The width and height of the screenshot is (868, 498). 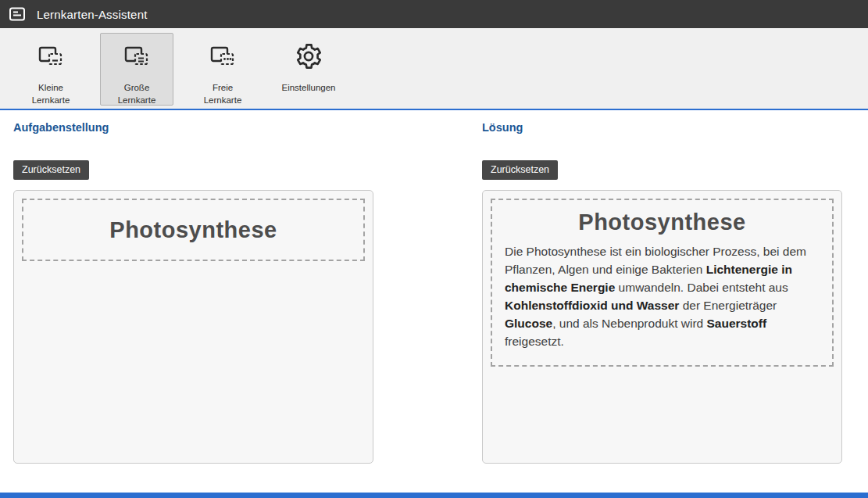 I want to click on large-flashcard-icon, so click(x=137, y=62).